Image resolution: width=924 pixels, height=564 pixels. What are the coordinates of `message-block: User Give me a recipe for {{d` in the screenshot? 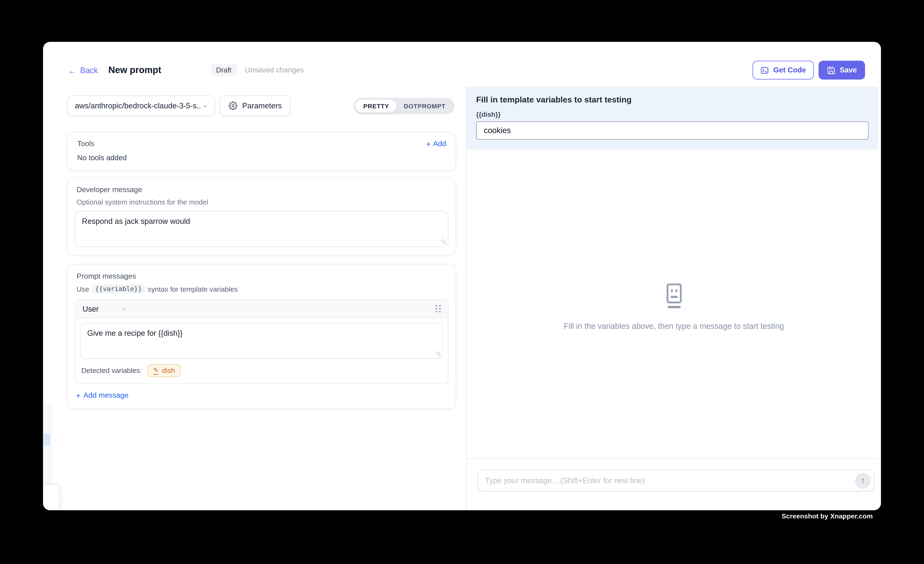 It's located at (262, 342).